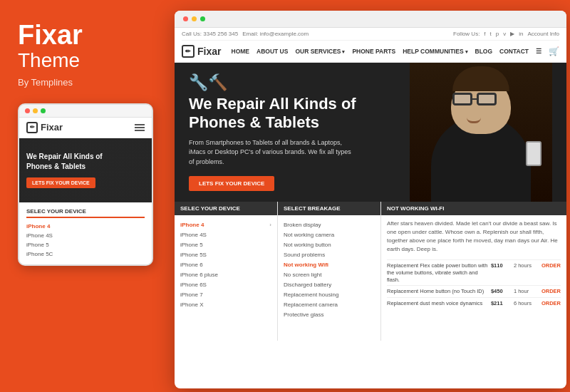 The width and height of the screenshot is (570, 392). Describe the element at coordinates (226, 274) in the screenshot. I see `device-item-iphone6plus: iPhone 6 pluse` at that location.